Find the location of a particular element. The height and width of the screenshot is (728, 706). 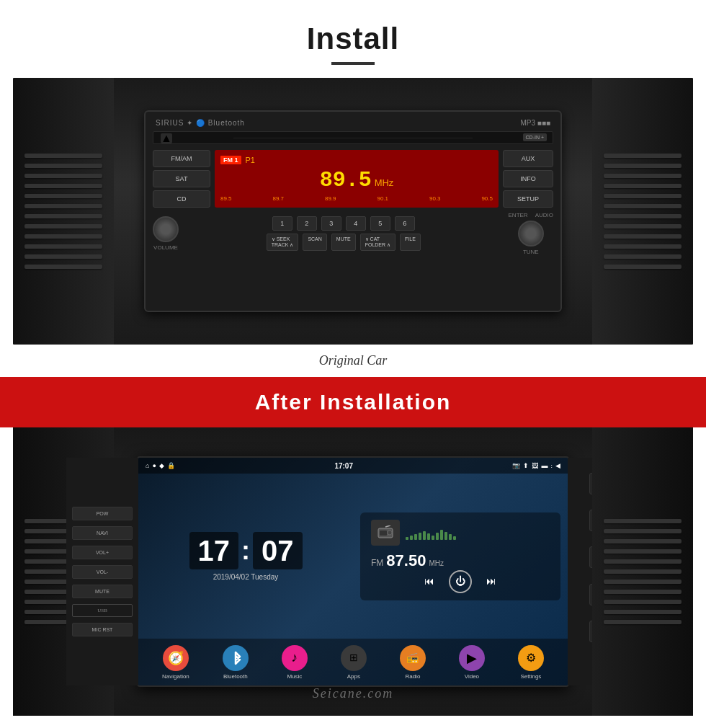

big-clock: 17 : 07 is located at coordinates (246, 551).